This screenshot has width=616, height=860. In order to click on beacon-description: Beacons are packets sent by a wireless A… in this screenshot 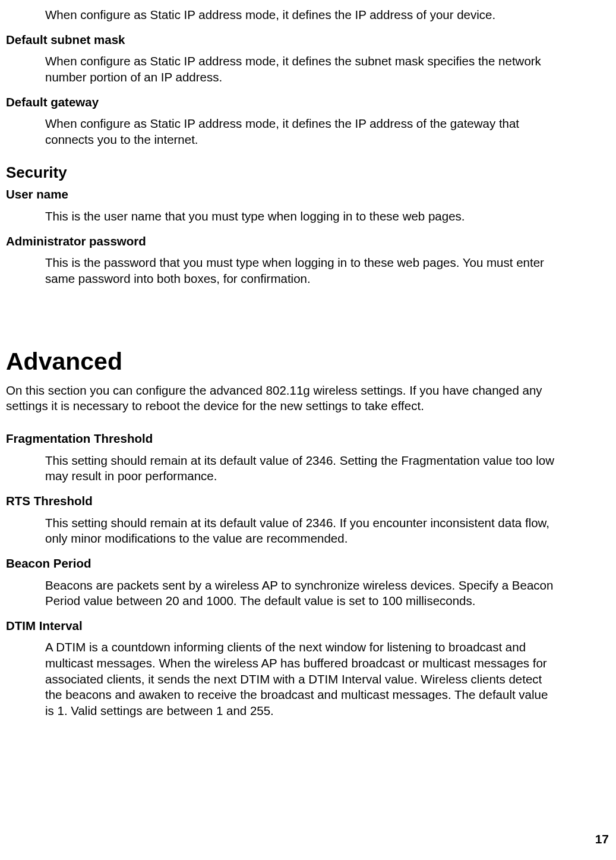, I will do `click(302, 593)`.